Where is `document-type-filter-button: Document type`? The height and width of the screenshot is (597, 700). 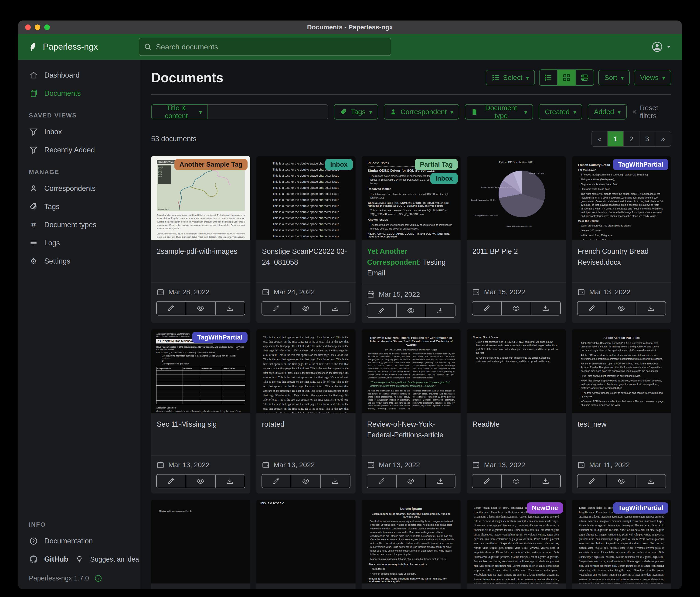 document-type-filter-button: Document type is located at coordinates (499, 112).